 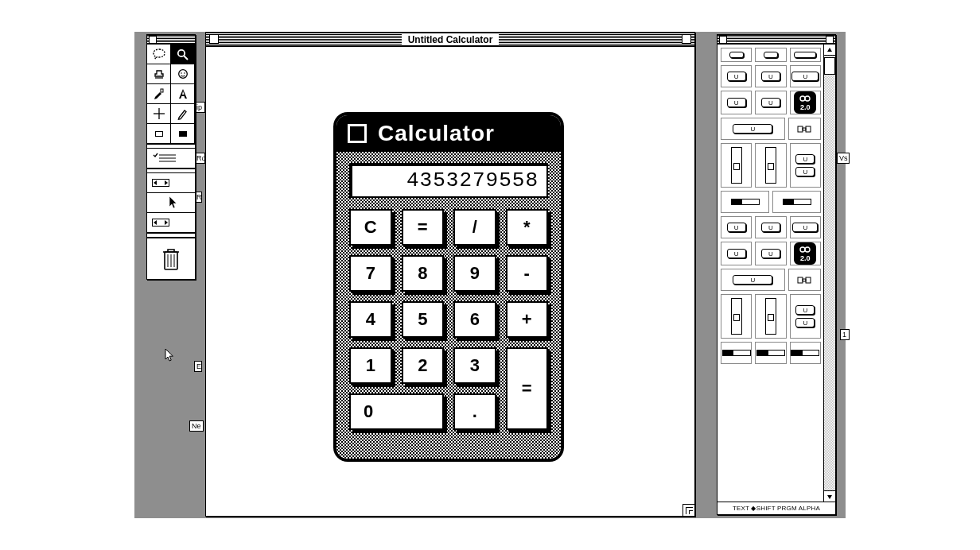 I want to click on calc-key-equals-2: =, so click(x=527, y=389).